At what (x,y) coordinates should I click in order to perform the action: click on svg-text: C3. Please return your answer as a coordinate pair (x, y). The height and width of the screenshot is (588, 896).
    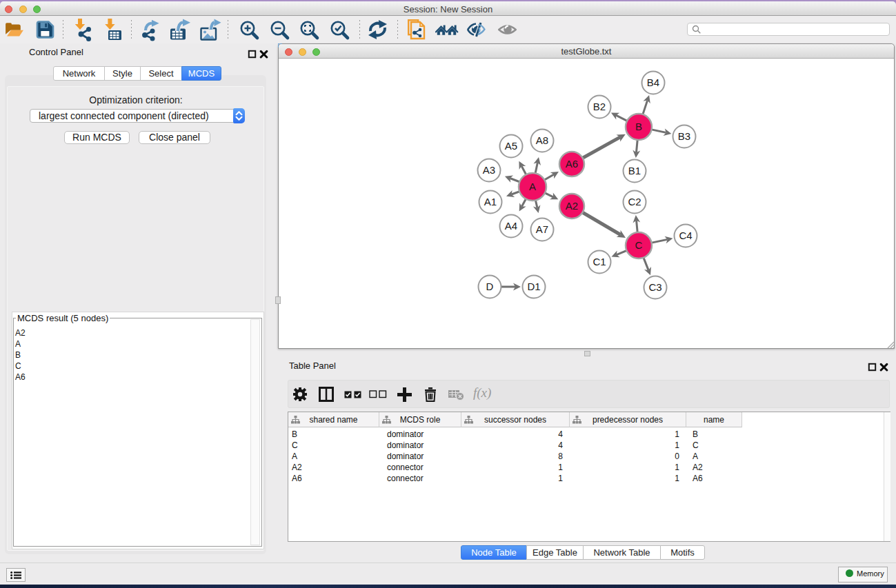
    Looking at the image, I should click on (655, 287).